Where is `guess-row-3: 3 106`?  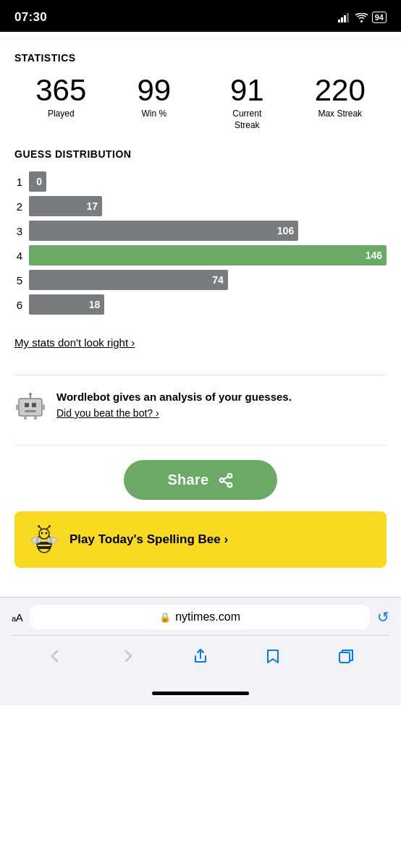
guess-row-3: 3 106 is located at coordinates (200, 231).